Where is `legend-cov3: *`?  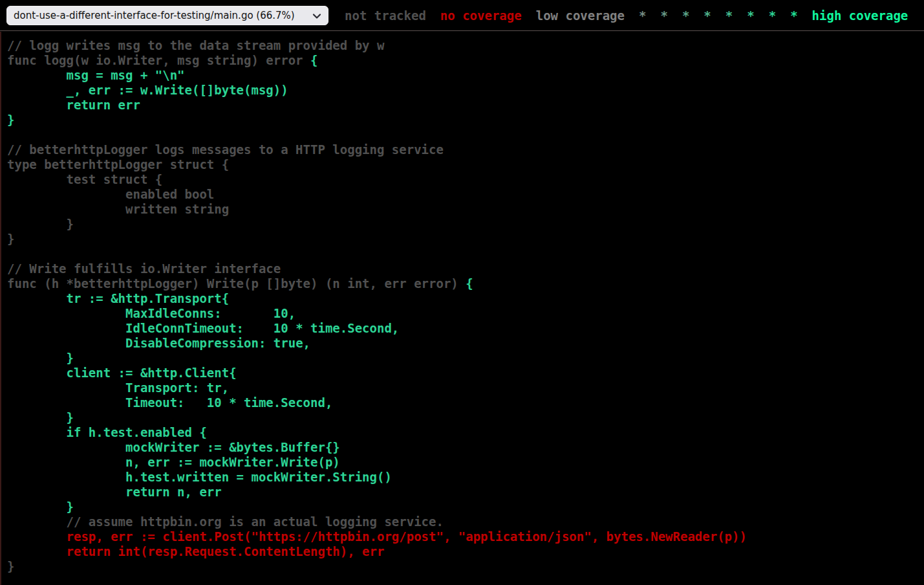
legend-cov3: * is located at coordinates (663, 16).